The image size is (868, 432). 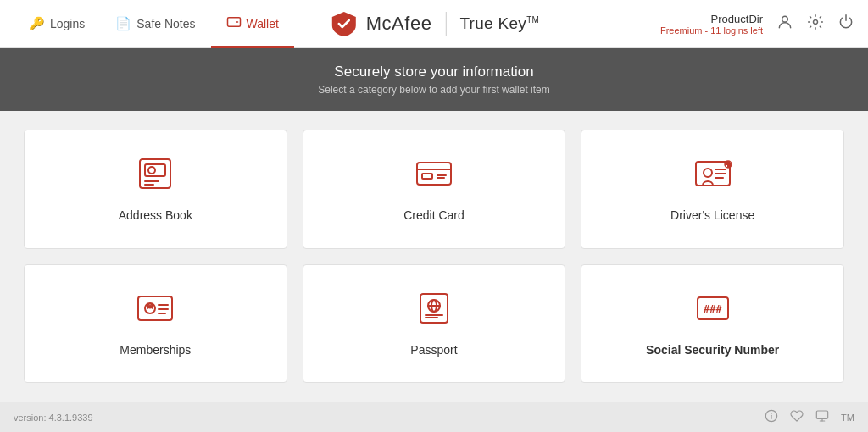 What do you see at coordinates (399, 24) in the screenshot?
I see `mcafee-text: McAfee` at bounding box center [399, 24].